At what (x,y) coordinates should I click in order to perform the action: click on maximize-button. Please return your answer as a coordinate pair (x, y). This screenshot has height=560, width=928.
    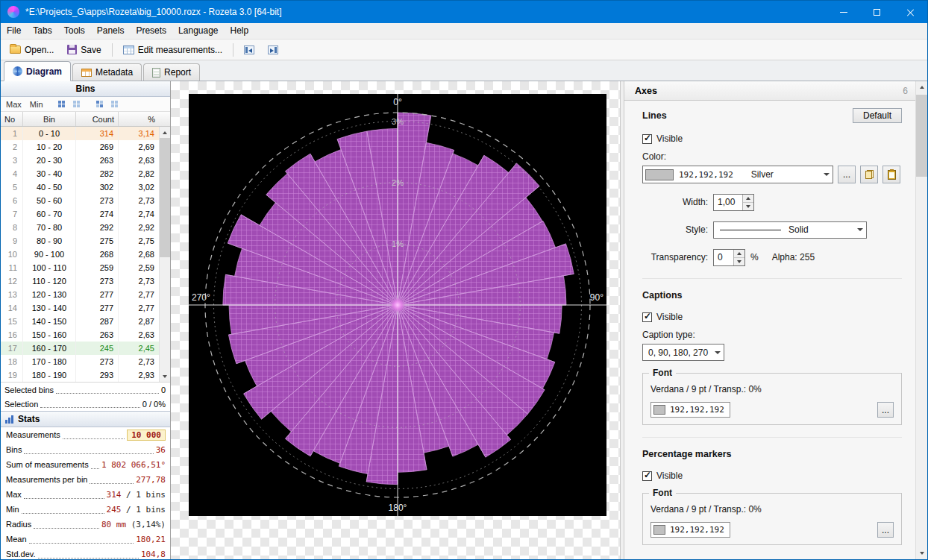
    Looking at the image, I should click on (877, 12).